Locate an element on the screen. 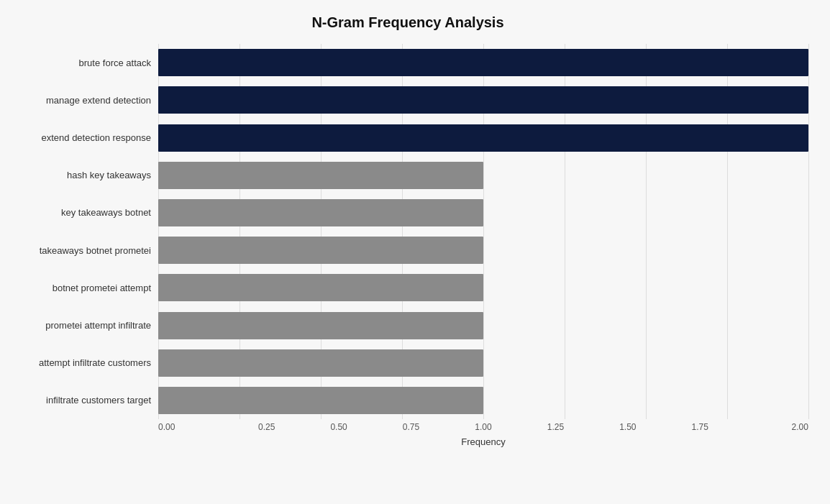 The image size is (830, 504). bar-row: extend detection response is located at coordinates (408, 137).